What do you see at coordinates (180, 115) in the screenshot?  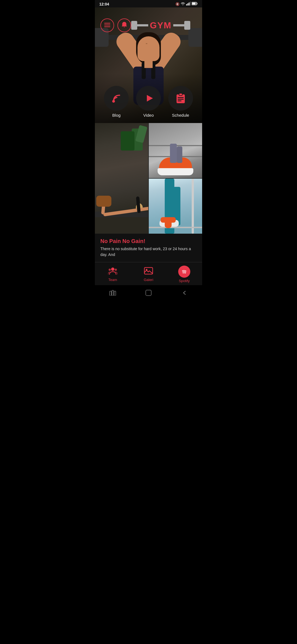 I see `schedule-label: Schedule` at bounding box center [180, 115].